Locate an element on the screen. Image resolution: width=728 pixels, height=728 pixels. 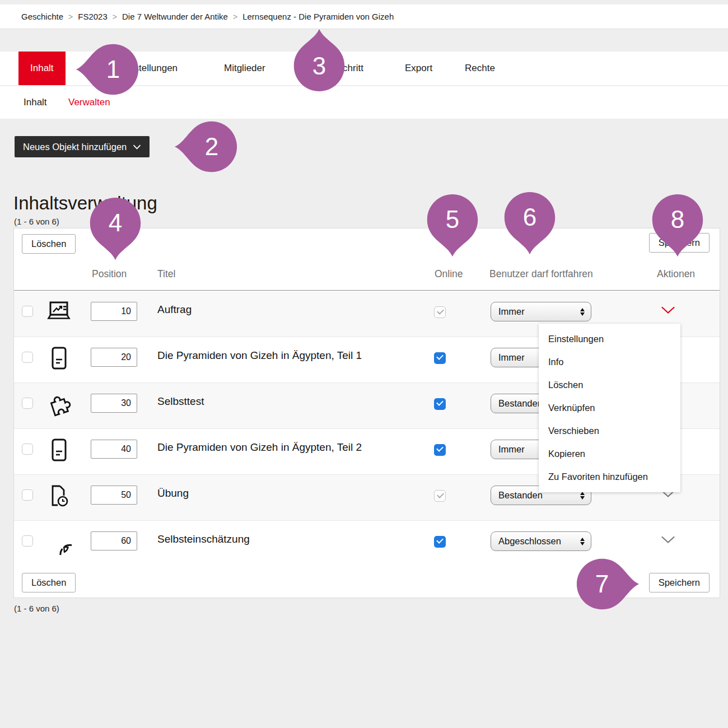
menu-item-loeschen: Löschen is located at coordinates (609, 385).